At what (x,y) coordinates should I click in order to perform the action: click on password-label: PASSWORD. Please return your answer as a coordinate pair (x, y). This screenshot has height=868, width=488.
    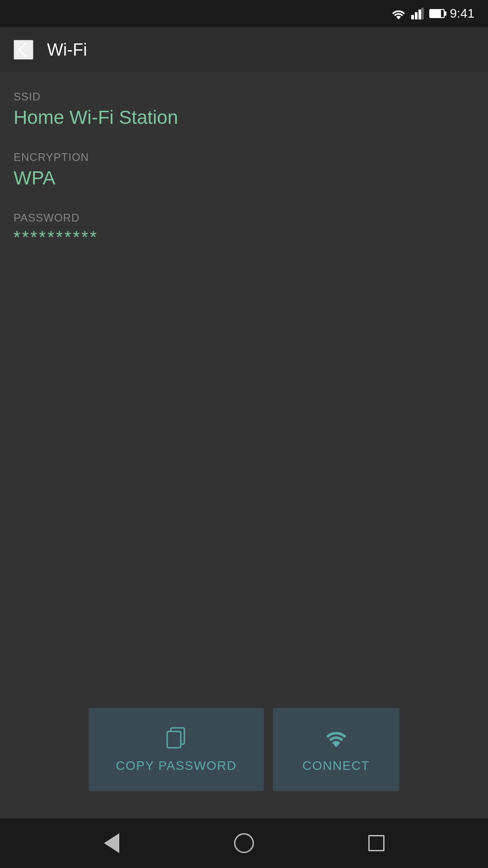
    Looking at the image, I should click on (244, 218).